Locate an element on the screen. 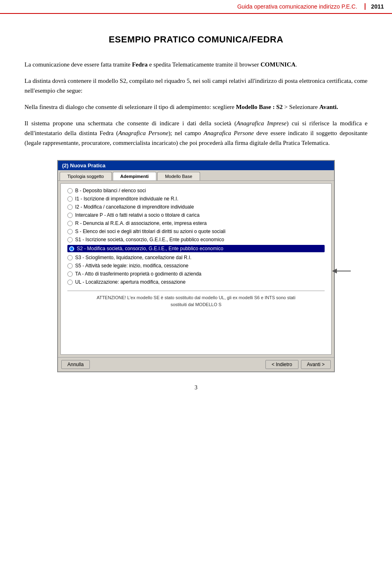 The width and height of the screenshot is (392, 580). radio-item-b: B - Deposito bilanci / elenco soci is located at coordinates (196, 191).